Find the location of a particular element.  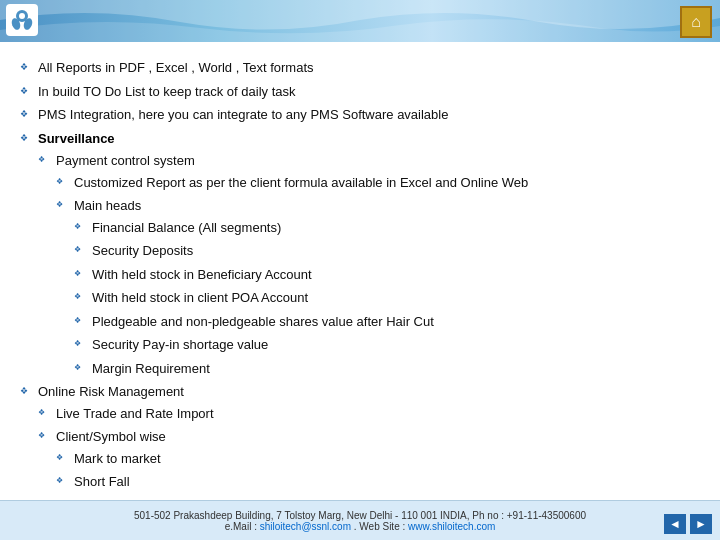

list-item-security-dep: Security Deposits is located at coordinates (387, 251).